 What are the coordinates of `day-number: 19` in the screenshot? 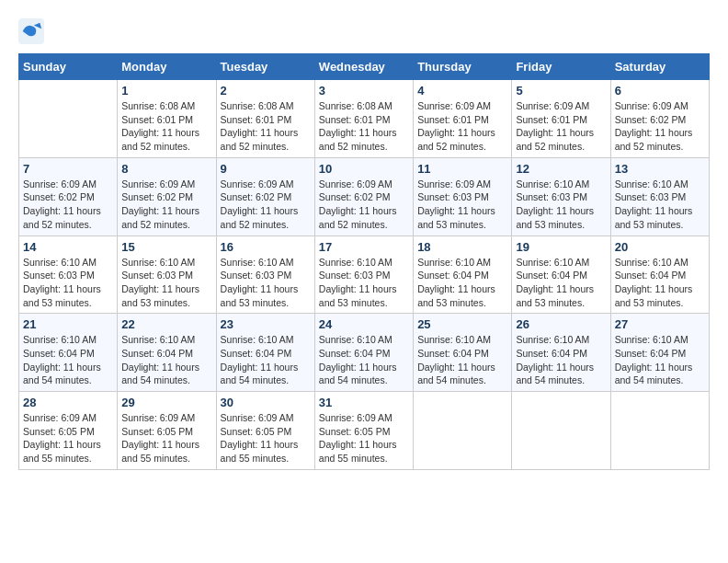 It's located at (561, 247).